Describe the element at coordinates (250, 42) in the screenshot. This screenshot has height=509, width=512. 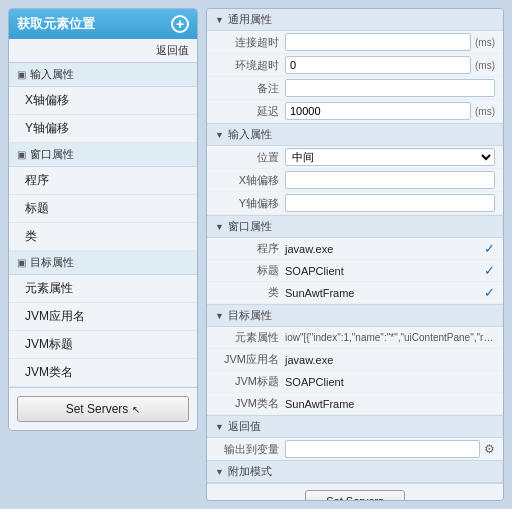
I see `label-connect-timeout: 连接超时` at that location.